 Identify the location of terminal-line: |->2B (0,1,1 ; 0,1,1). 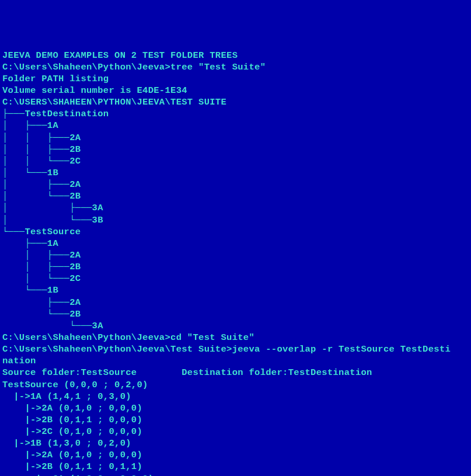
(236, 467).